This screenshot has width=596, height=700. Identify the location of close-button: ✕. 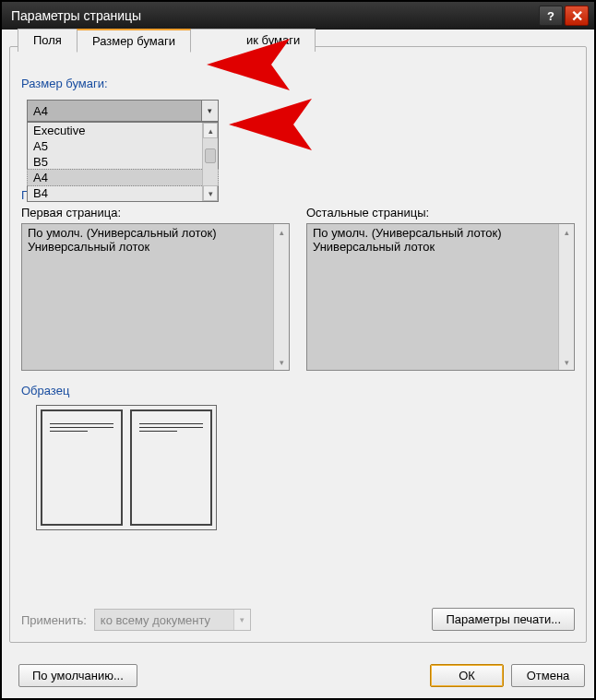
(577, 16).